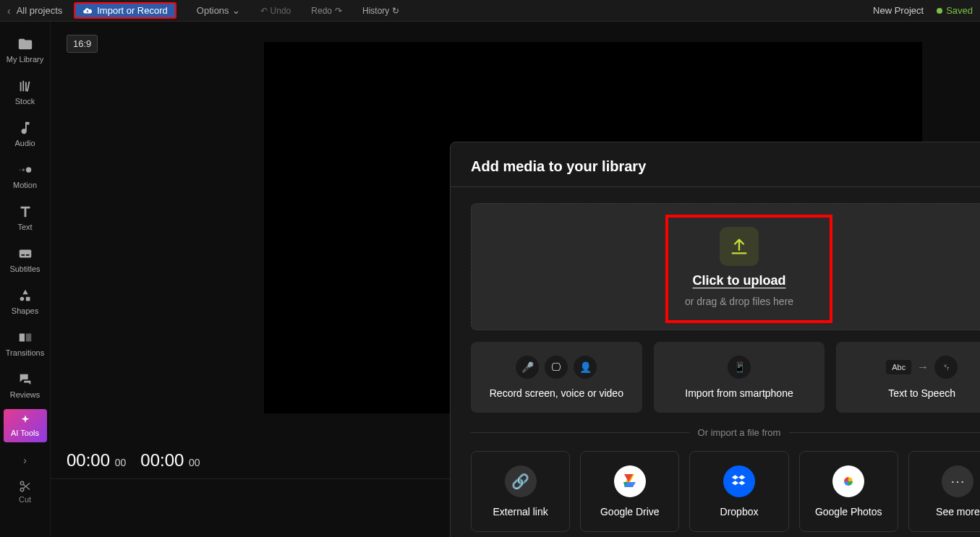 The width and height of the screenshot is (980, 537). What do you see at coordinates (125, 10) in the screenshot?
I see `import-record-button: Import or Record` at bounding box center [125, 10].